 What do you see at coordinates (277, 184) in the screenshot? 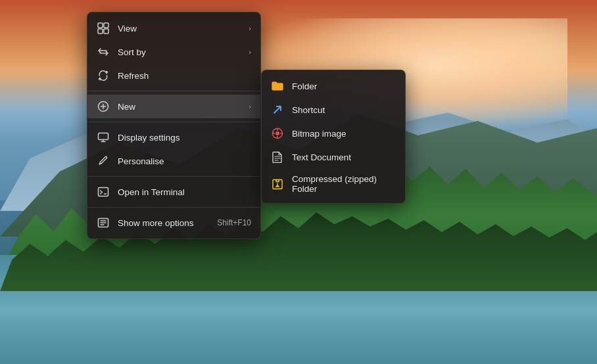
I see `zipfolder-icon` at bounding box center [277, 184].